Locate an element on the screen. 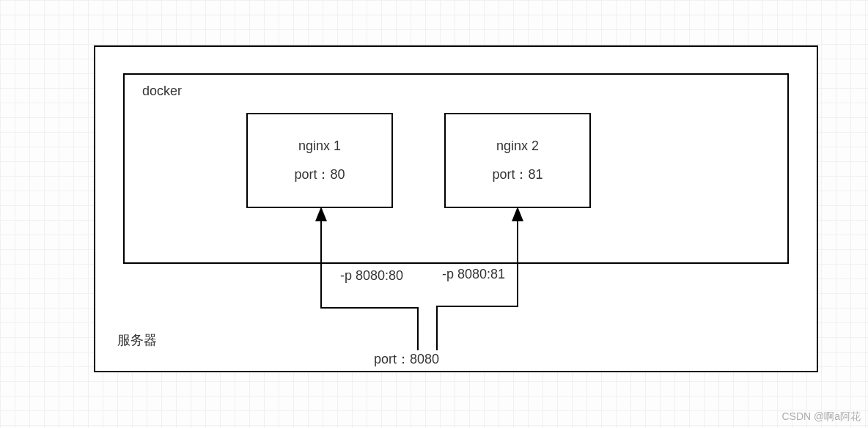 The image size is (868, 428). server-label: 服务器 is located at coordinates (137, 340).